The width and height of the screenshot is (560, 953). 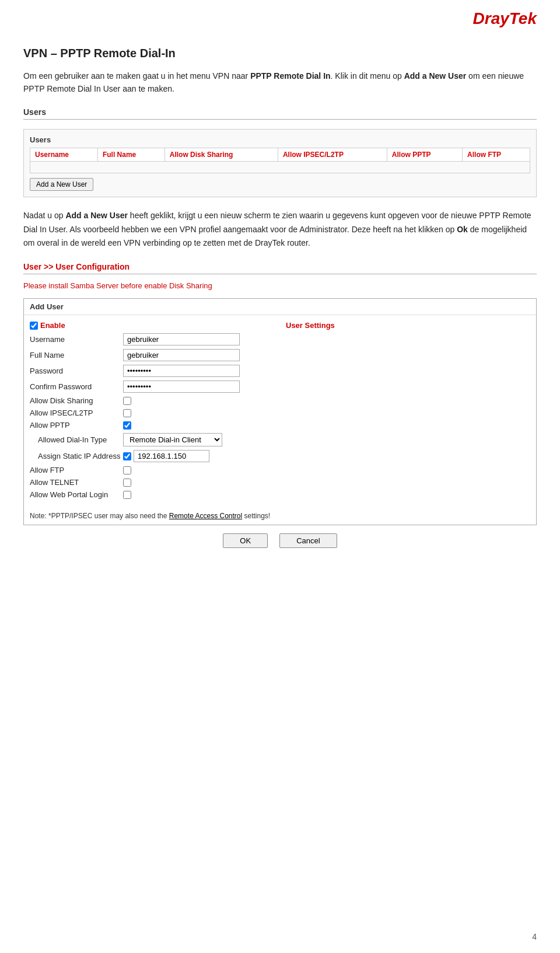 I want to click on allow-web-portal-checkbox, so click(x=127, y=495).